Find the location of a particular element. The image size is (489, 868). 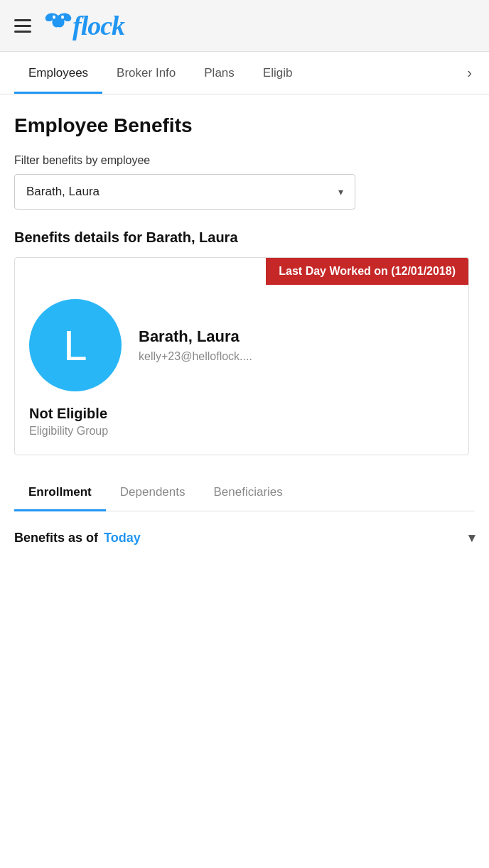

selected-employee-label: Barath, Laura is located at coordinates (63, 192).